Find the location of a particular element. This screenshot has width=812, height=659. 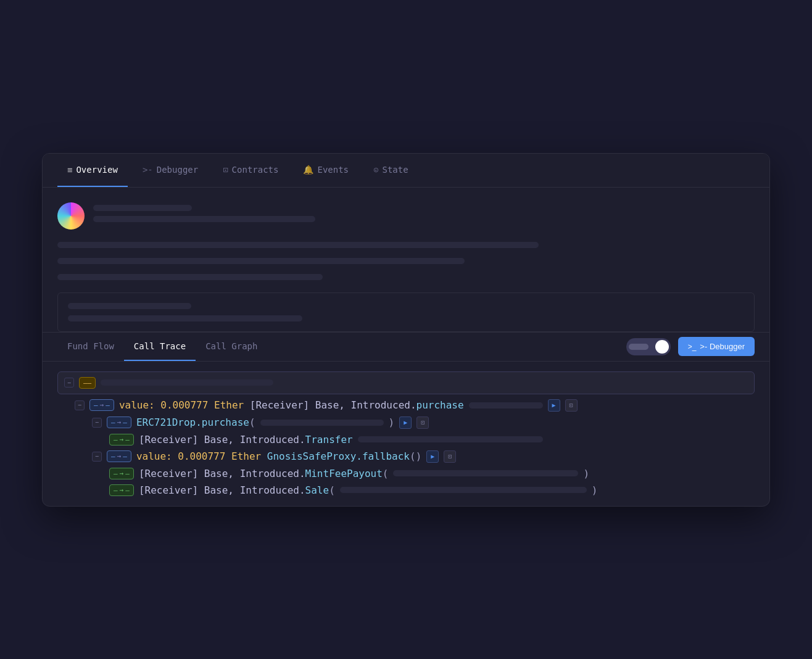

tab-contracts: ⊡ Contracts is located at coordinates (251, 170).